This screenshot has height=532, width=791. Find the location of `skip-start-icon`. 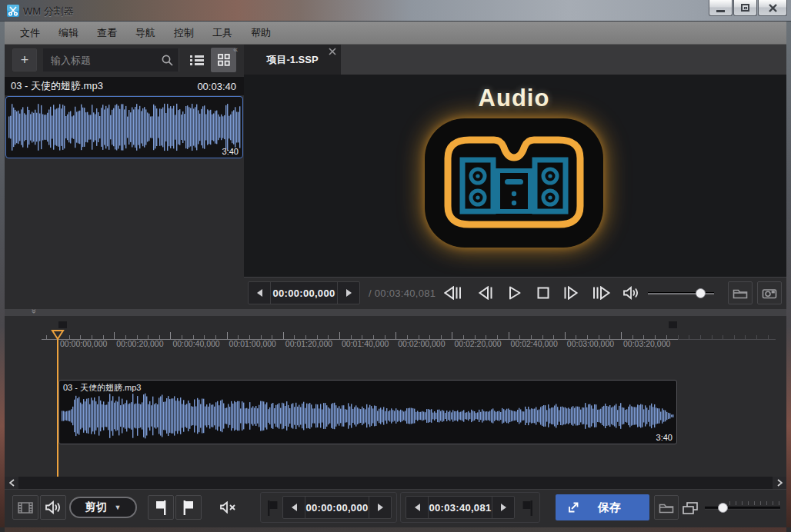

skip-start-icon is located at coordinates (453, 293).